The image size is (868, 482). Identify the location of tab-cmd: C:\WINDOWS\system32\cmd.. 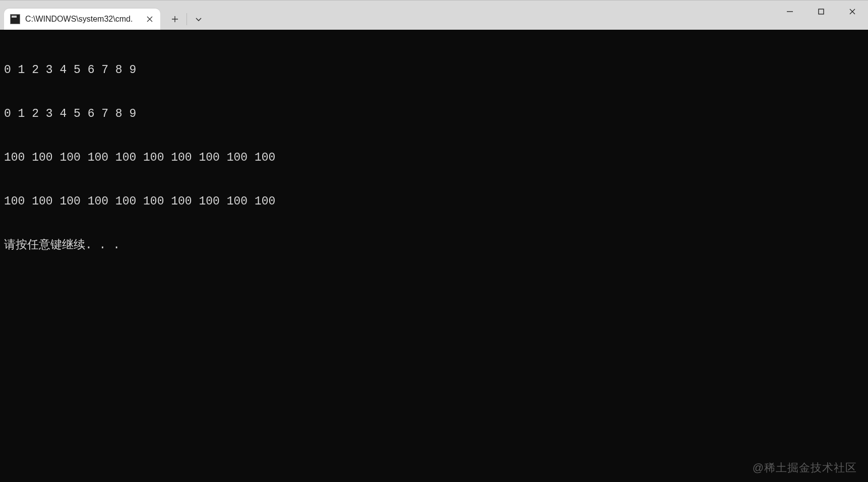
(82, 19).